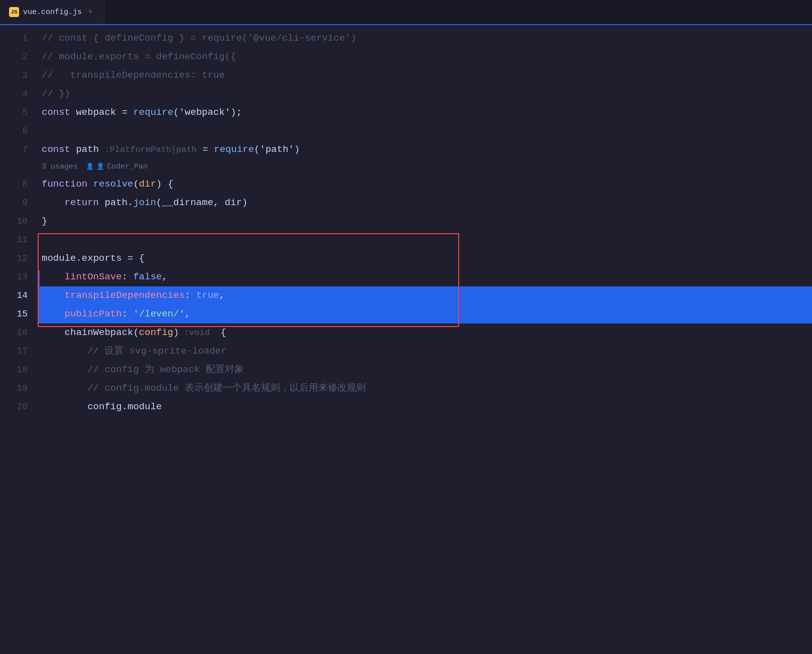  Describe the element at coordinates (425, 222) in the screenshot. I see `code-line: }` at that location.